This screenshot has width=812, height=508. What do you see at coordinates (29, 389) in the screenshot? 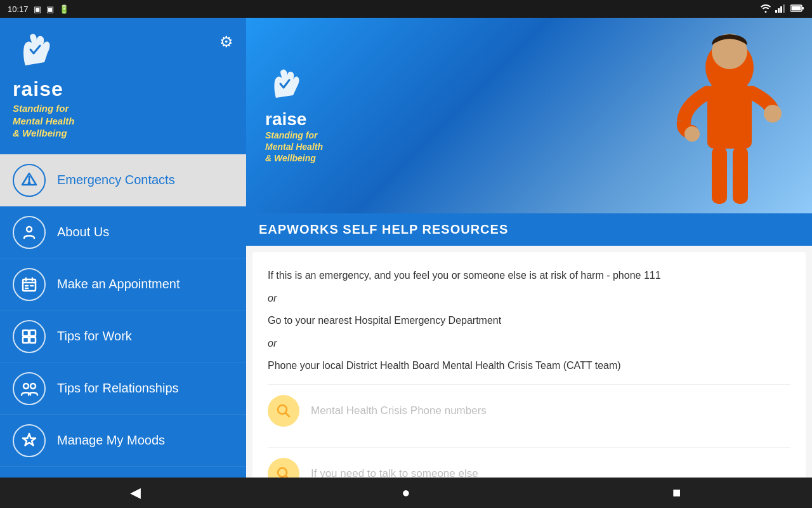
I see `tips-relationships-icon-circle` at bounding box center [29, 389].